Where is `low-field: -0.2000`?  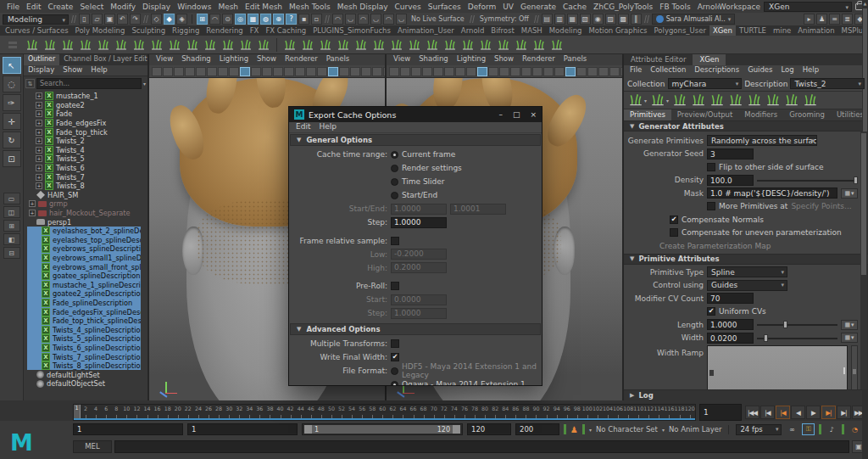
low-field: -0.2000 is located at coordinates (419, 255).